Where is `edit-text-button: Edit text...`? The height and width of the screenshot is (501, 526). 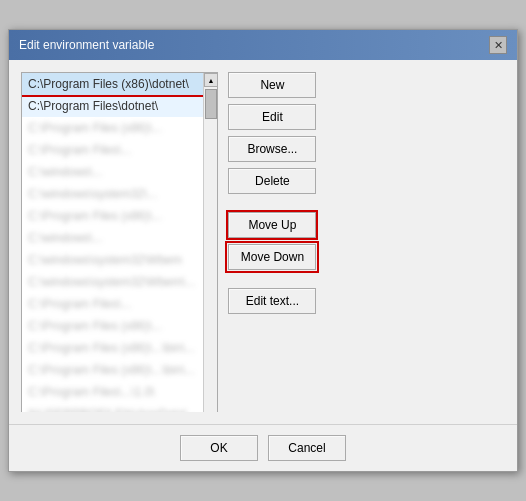 edit-text-button: Edit text... is located at coordinates (272, 301).